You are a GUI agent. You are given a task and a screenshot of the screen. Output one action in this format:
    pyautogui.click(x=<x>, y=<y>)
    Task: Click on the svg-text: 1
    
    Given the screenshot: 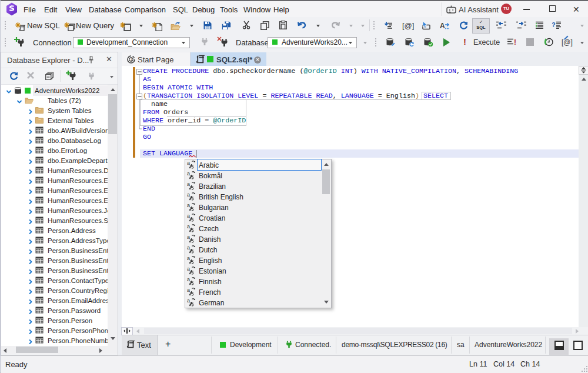 What is the action you would take?
    pyautogui.click(x=132, y=59)
    